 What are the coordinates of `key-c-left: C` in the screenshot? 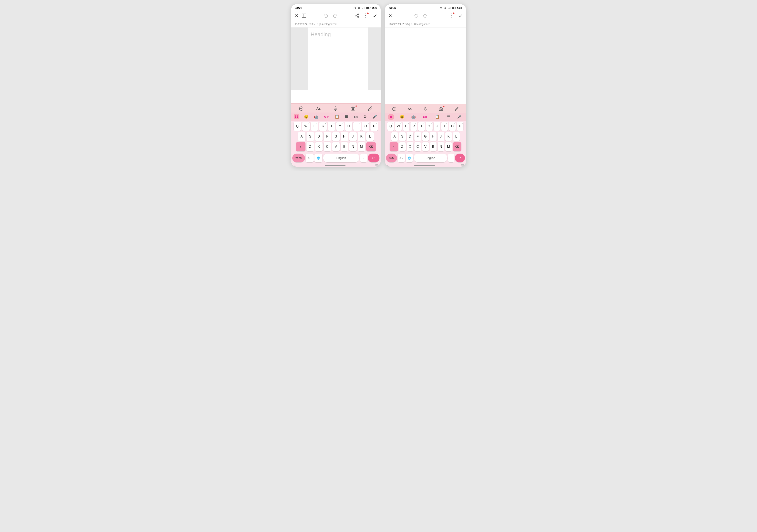 It's located at (327, 147).